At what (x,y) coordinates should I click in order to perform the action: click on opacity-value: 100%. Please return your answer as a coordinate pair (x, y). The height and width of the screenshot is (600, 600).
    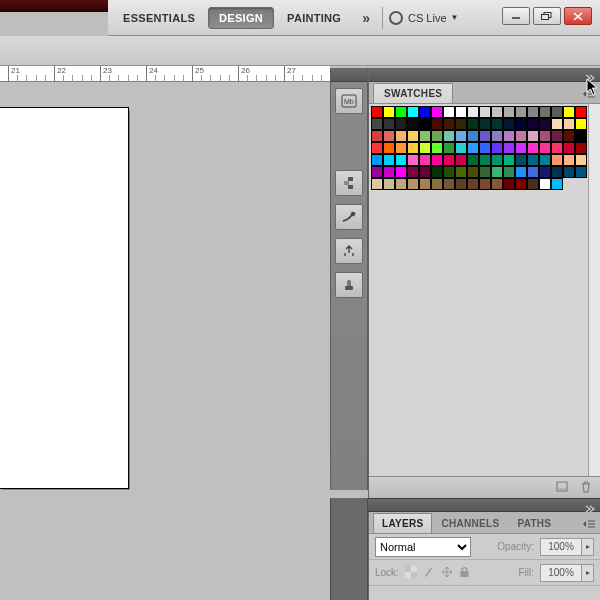
    Looking at the image, I should click on (561, 547).